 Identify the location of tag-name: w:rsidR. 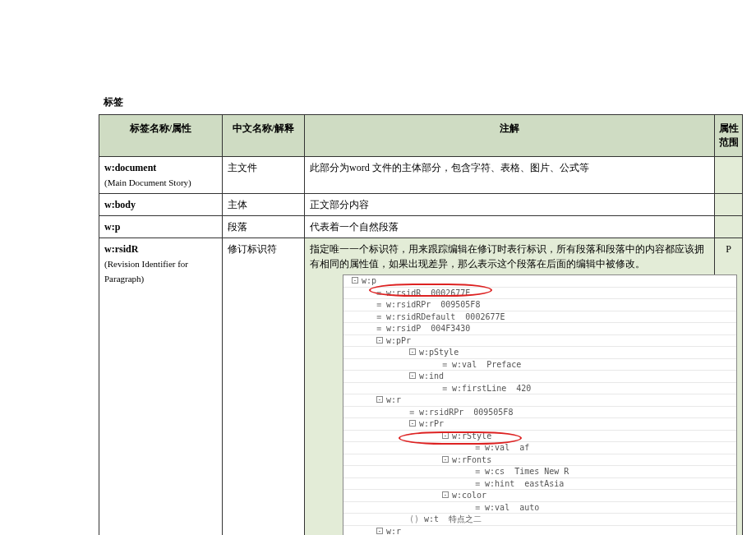
(122, 249).